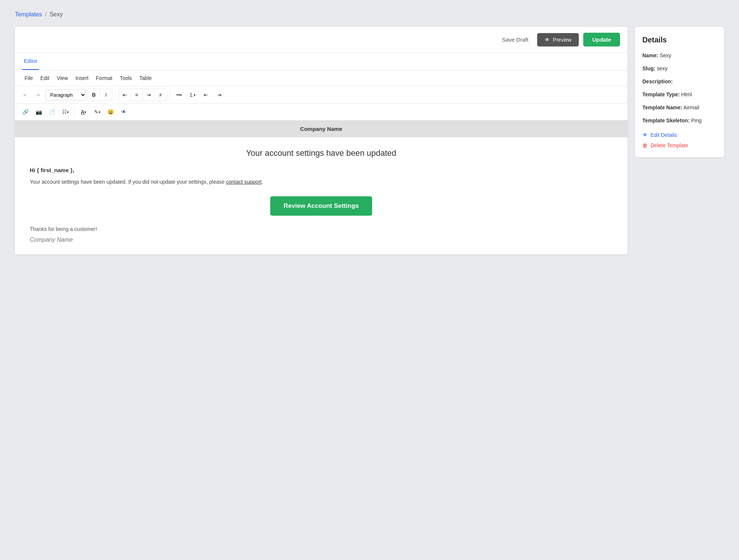  Describe the element at coordinates (680, 135) in the screenshot. I see `edit-details-link: 👁 Edit Details` at that location.